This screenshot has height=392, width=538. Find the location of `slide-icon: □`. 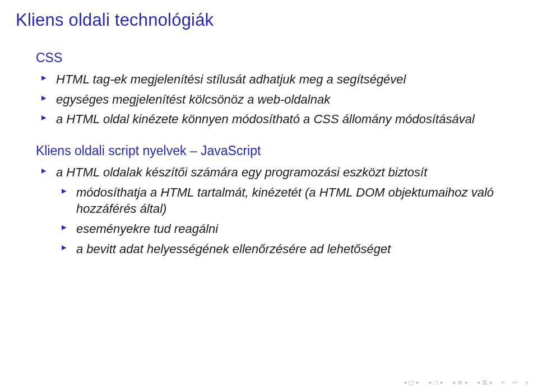

slide-icon: □ is located at coordinates (411, 382).